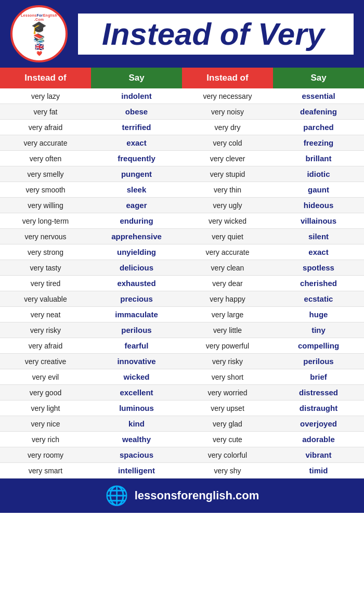 The width and height of the screenshot is (364, 607). Describe the element at coordinates (228, 408) in the screenshot. I see `cell-r20-c2: very upset` at that location.